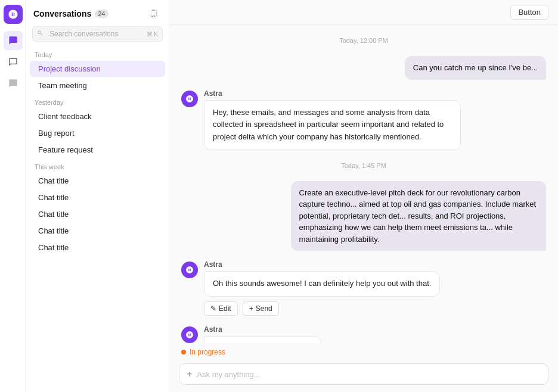 The image size is (558, 392). What do you see at coordinates (364, 351) in the screenshot?
I see `in-progress-bar: In progress` at bounding box center [364, 351].